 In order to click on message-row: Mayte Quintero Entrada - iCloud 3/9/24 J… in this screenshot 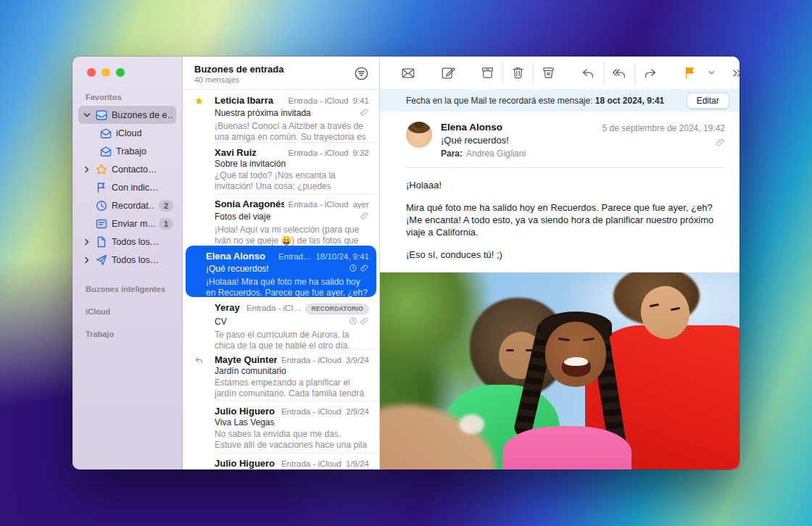, I will do `click(281, 375)`.